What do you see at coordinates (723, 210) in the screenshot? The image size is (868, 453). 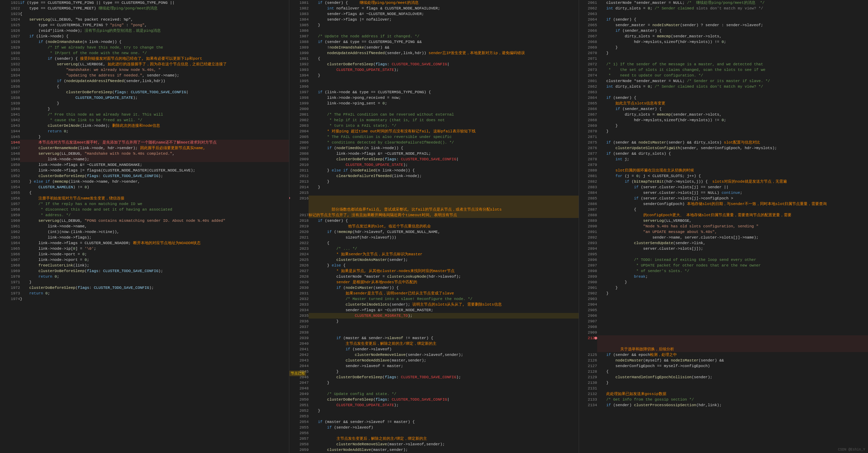 I see `table-row: 2887 {` at bounding box center [723, 210].